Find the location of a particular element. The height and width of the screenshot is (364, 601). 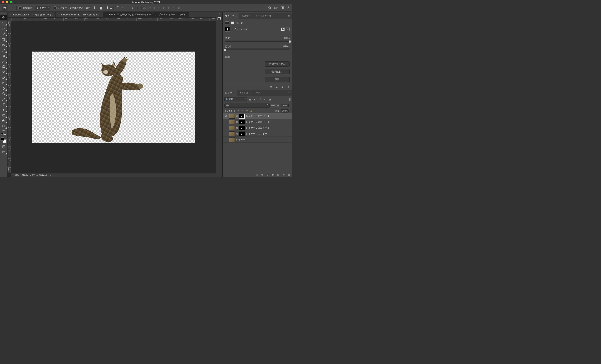

healing-brush-tool is located at coordinates (4, 56).